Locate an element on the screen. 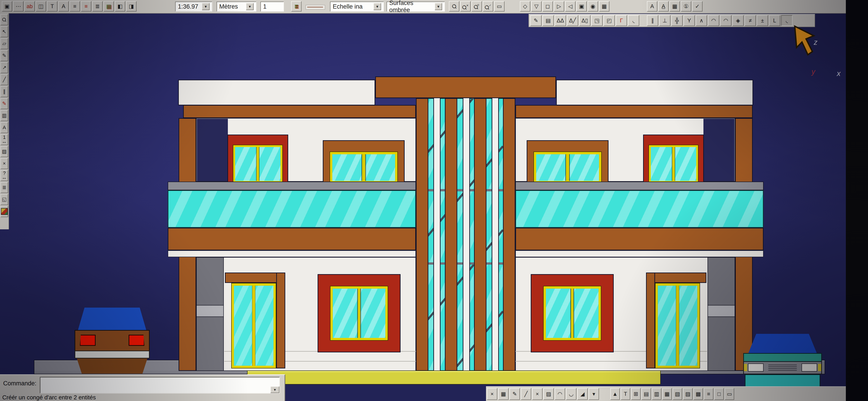  cross-junction-icon: ╬ is located at coordinates (677, 21).